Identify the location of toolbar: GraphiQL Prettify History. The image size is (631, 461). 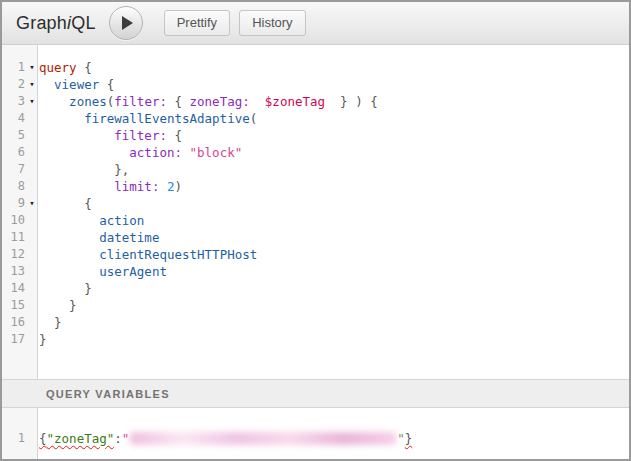
(316, 24).